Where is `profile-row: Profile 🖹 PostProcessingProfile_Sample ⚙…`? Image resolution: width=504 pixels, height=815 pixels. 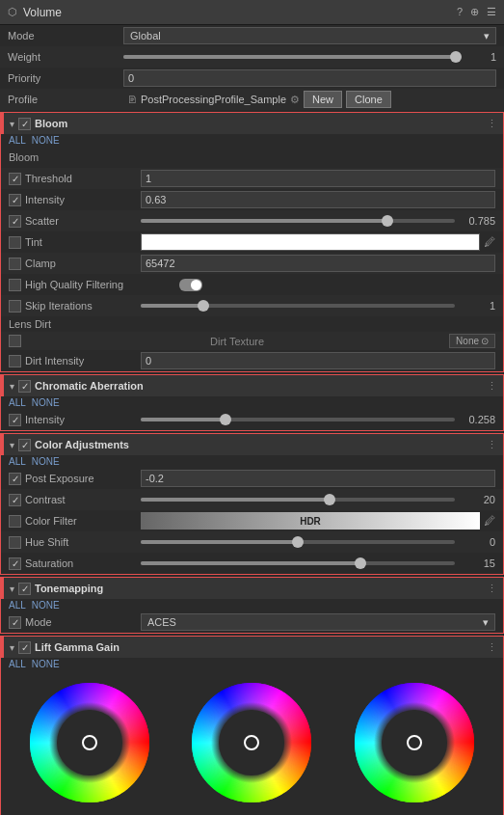 profile-row: Profile 🖹 PostProcessingProfile_Sample ⚙… is located at coordinates (252, 99).